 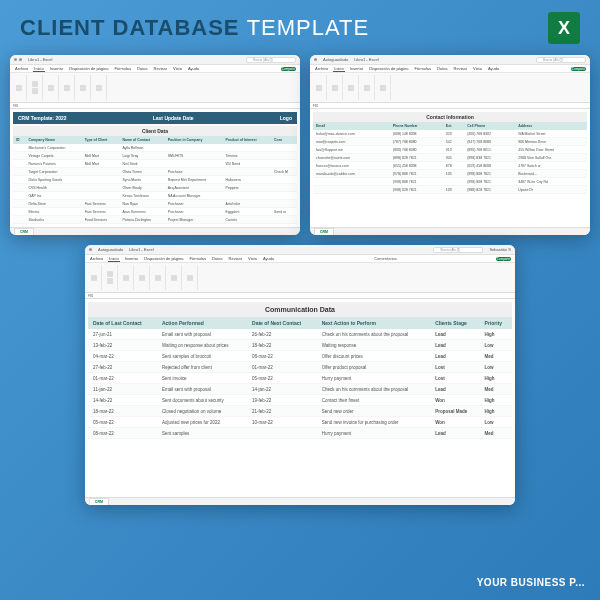 What do you see at coordinates (384, 88) in the screenshot?
I see `ribbon-styles` at bounding box center [384, 88].